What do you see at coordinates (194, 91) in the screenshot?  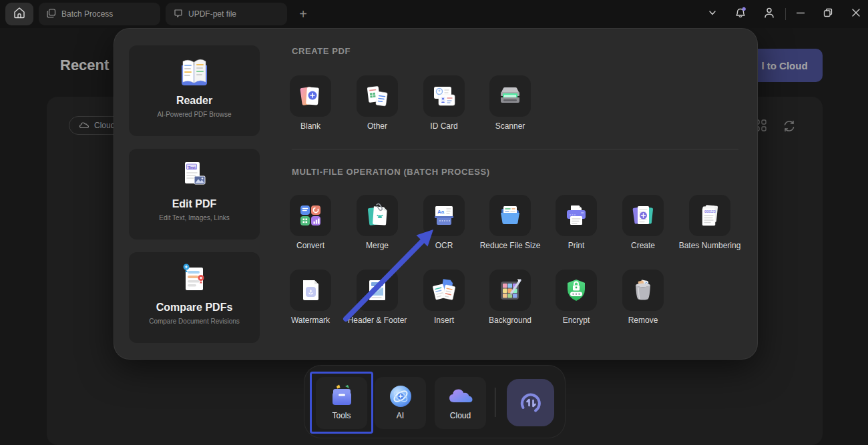 I see `reader-card: Reader AI-Powered PDF Browse` at bounding box center [194, 91].